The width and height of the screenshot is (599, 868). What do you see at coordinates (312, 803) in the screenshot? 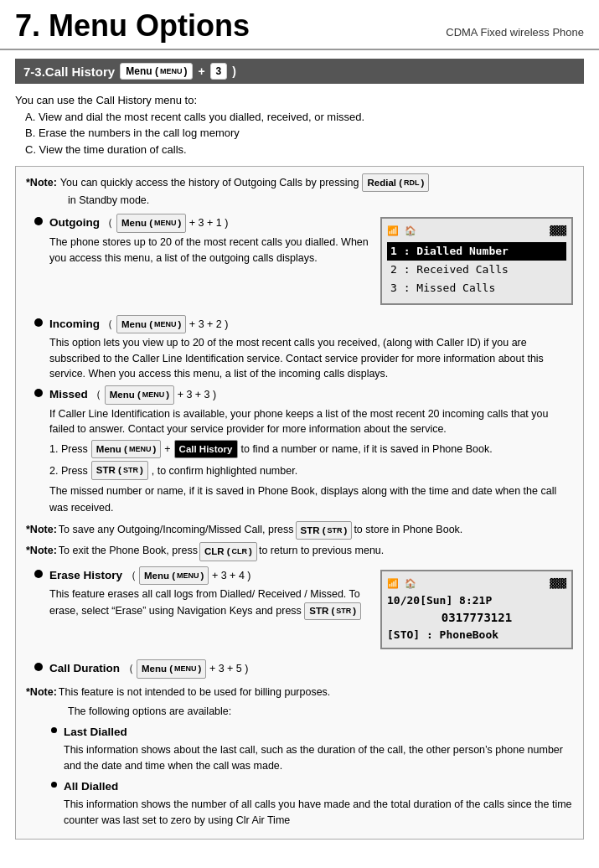
I see `bullet-all-dialled: All Dialled This information shows the n…` at bounding box center [312, 803].